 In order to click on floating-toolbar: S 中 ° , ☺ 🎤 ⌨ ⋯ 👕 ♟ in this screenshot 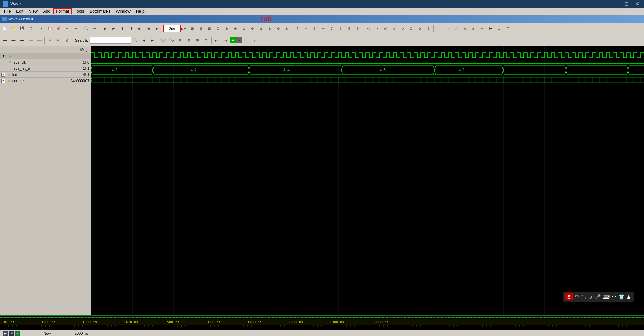, I will do `click(598, 297)`.